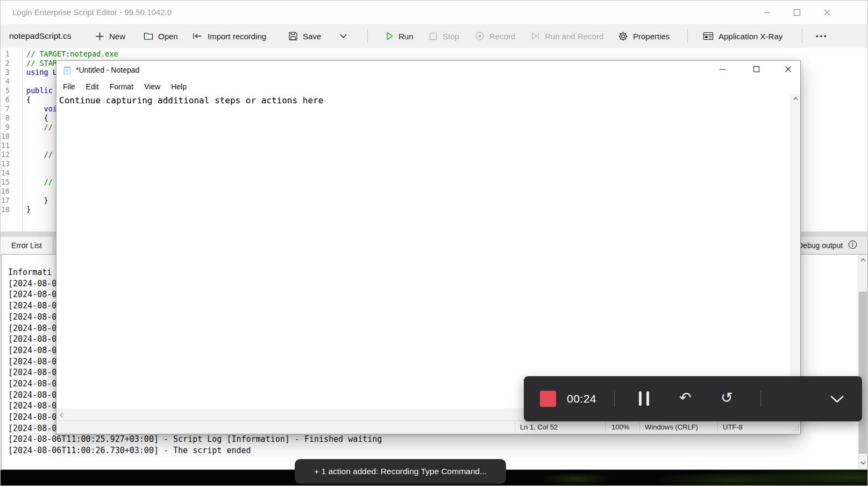 This screenshot has height=486, width=868. Describe the element at coordinates (40, 90) in the screenshot. I see `code-text: public` at that location.